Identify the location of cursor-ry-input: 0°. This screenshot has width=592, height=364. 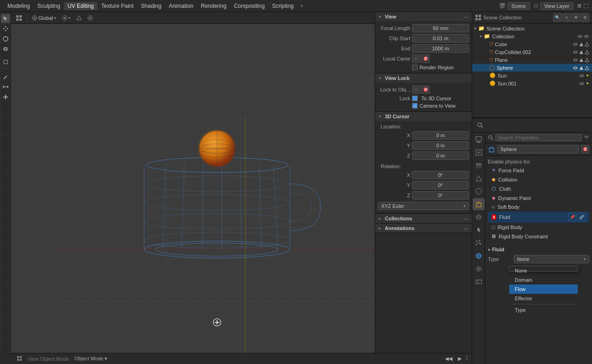
(440, 185).